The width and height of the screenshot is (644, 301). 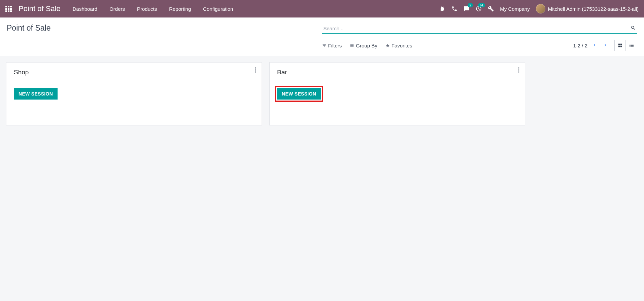 What do you see at coordinates (590, 46) in the screenshot?
I see `pager: 1-2 / 2` at bounding box center [590, 46].